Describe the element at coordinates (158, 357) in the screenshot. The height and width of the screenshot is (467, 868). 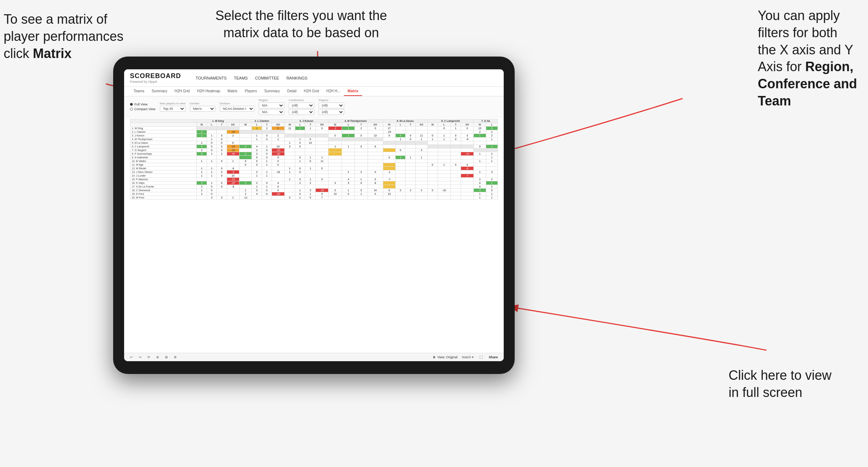
I see `zoom-button: ⊕` at that location.